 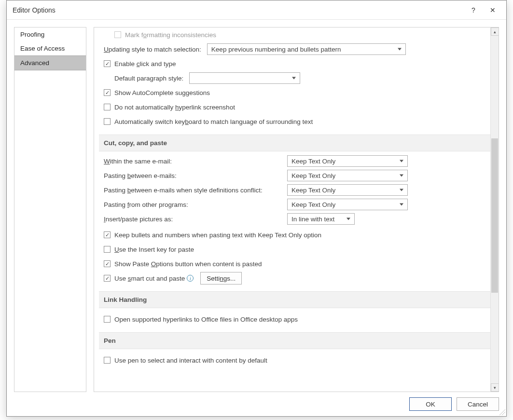 What do you see at coordinates (145, 64) in the screenshot?
I see `label-enable-click-type: Enable click and type` at bounding box center [145, 64].